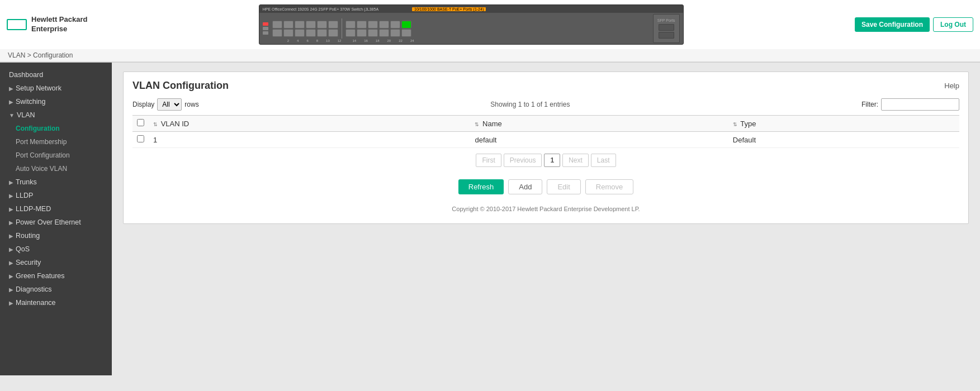 This screenshot has width=980, height=391. What do you see at coordinates (552, 160) in the screenshot?
I see `page-1-button: 1` at bounding box center [552, 160].